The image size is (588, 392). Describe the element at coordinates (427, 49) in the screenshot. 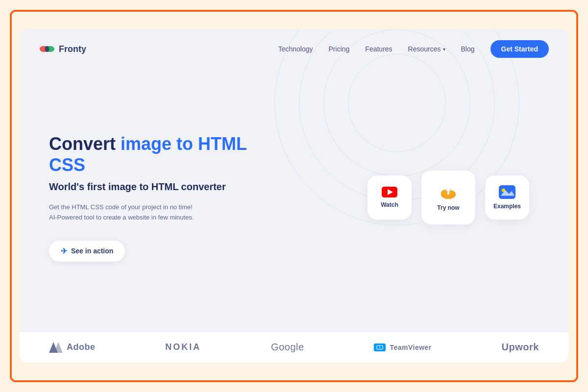

I see `nav-resources: Resources ▾` at that location.